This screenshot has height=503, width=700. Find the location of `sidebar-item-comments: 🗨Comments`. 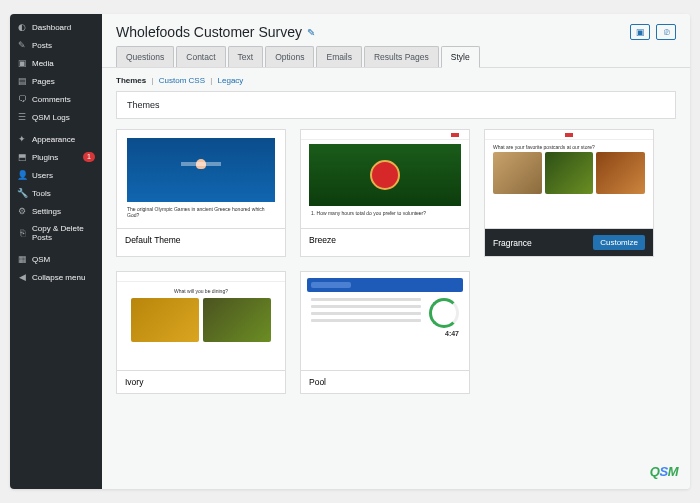

sidebar-item-comments: 🗨Comments is located at coordinates (56, 99).